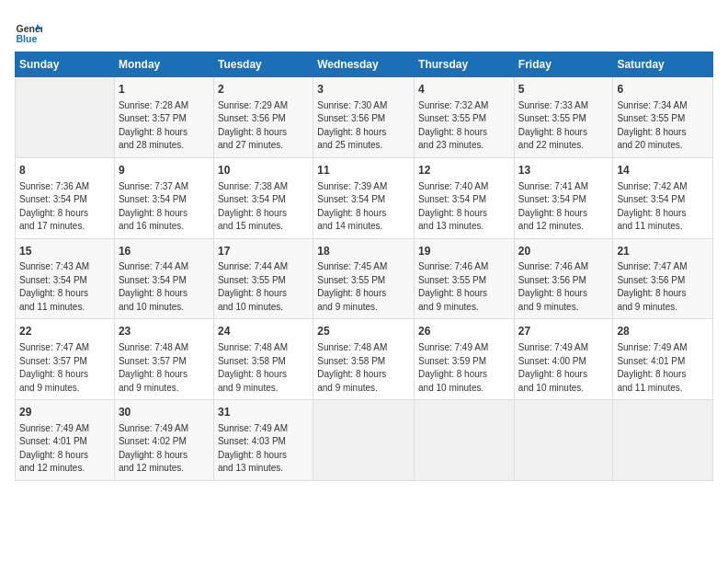  Describe the element at coordinates (364, 126) in the screenshot. I see `day-info: Sunrise: 7:30 AMSunset: 3:56 PMDaylight:…` at that location.